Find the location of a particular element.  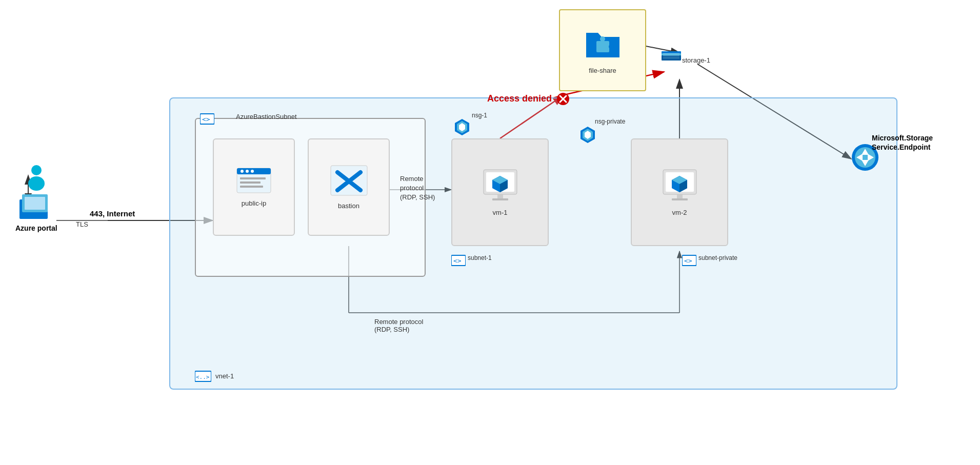

subnet-private-label: subnet-private is located at coordinates (718, 258).